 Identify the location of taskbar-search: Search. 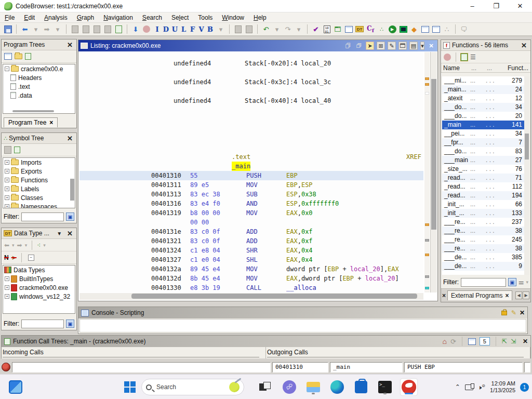
(193, 387).